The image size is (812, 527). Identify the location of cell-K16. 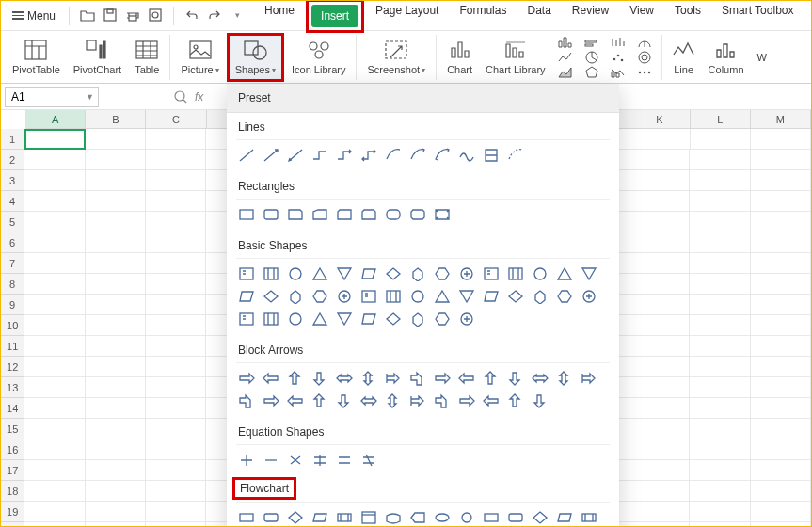
(660, 450).